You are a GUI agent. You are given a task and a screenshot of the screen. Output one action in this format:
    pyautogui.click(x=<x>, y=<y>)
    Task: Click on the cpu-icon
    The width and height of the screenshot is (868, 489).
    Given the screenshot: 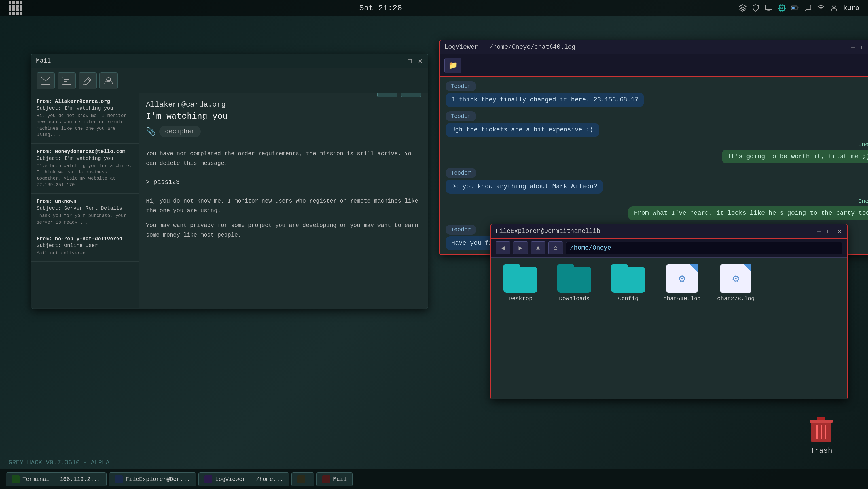 What is the action you would take?
    pyautogui.click(x=782, y=8)
    